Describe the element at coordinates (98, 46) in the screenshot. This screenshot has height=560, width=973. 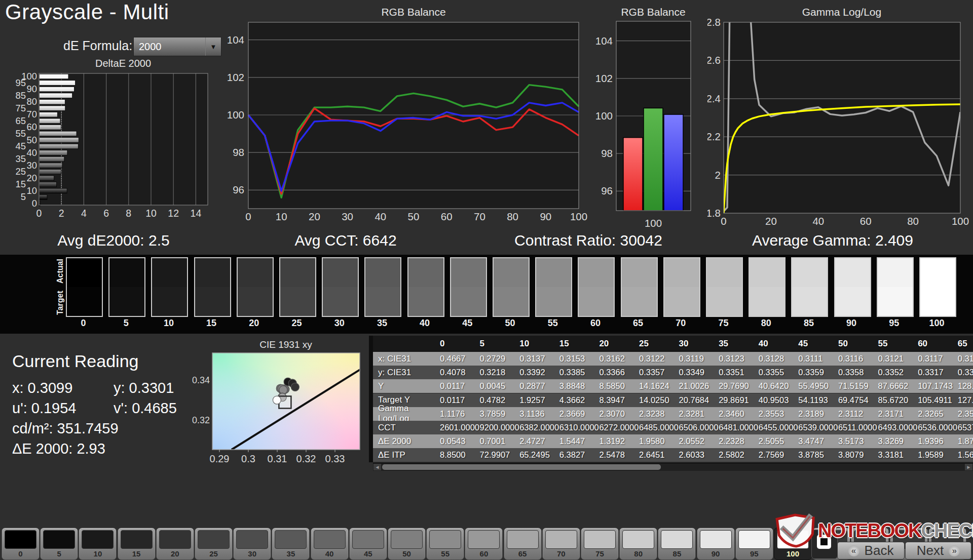
I see `de-formula-label: dE Formula:` at that location.